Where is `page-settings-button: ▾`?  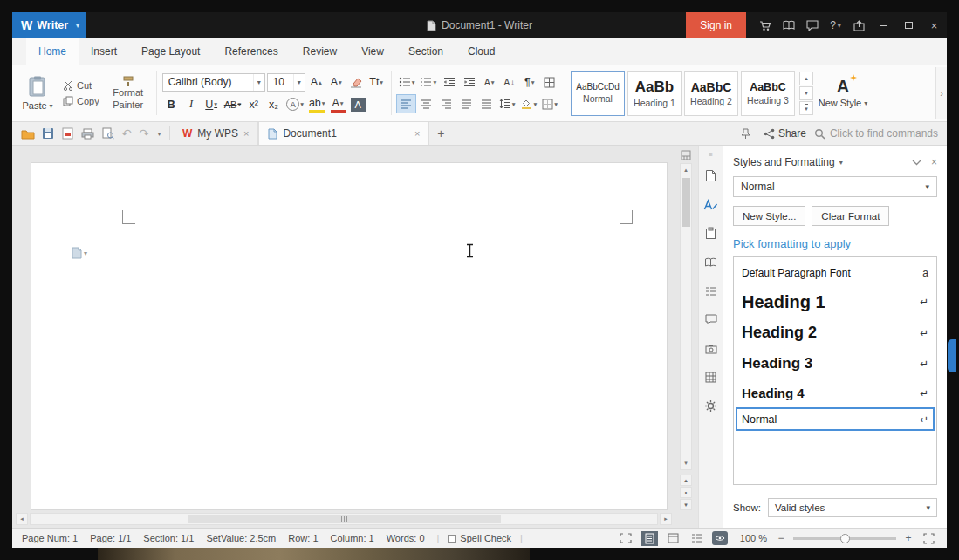
page-settings-button: ▾ is located at coordinates (79, 253).